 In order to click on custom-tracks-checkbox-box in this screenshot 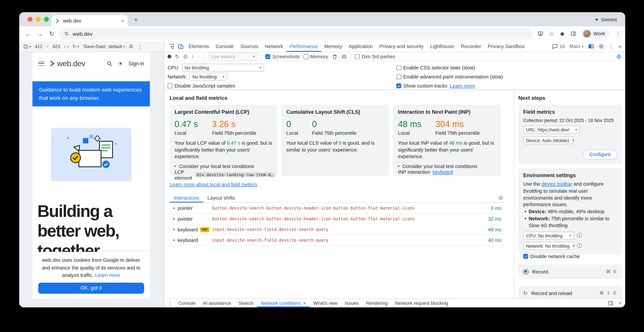, I will do `click(399, 86)`.